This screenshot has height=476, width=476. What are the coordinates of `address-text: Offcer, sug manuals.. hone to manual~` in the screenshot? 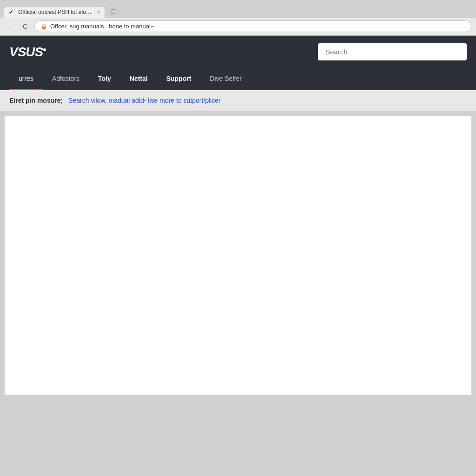 It's located at (102, 26).